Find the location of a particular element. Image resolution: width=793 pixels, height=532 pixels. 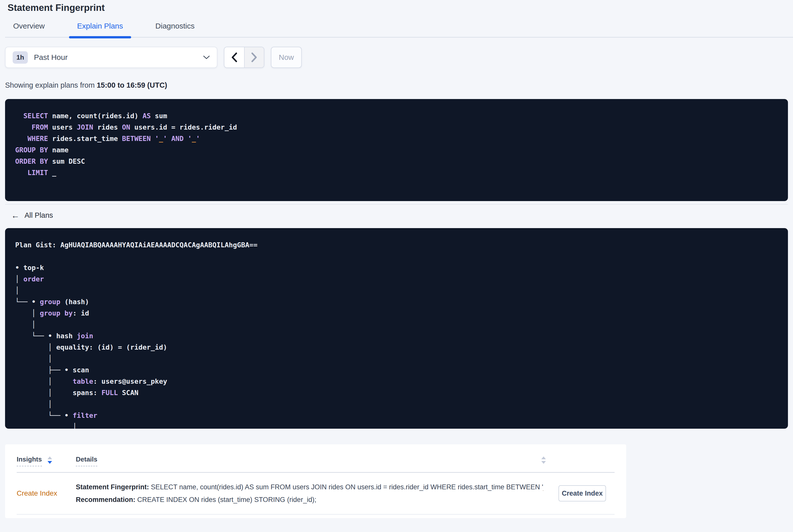

recommendation-line: Recommendation: CREATE INDEX ON rides (s… is located at coordinates (309, 499).